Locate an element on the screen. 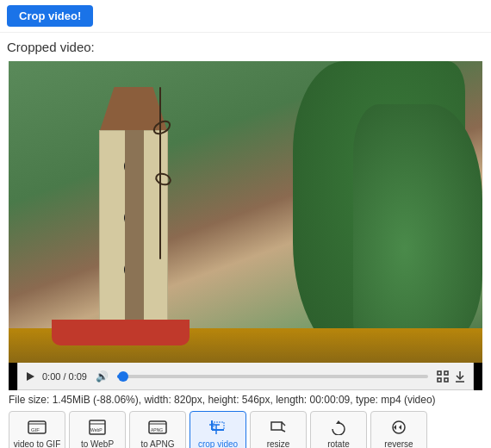 The height and width of the screenshot is (448, 491). tool-label-to-webp: to WebP is located at coordinates (97, 444).